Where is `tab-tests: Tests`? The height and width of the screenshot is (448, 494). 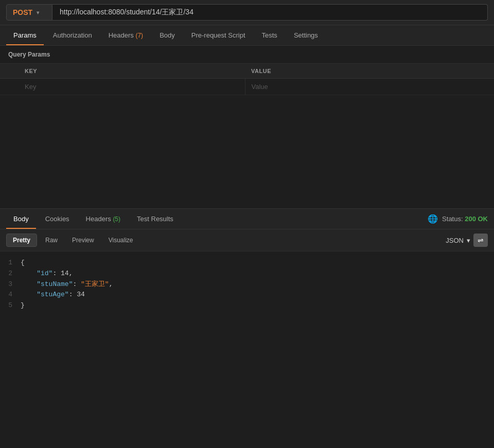
tab-tests: Tests is located at coordinates (270, 35).